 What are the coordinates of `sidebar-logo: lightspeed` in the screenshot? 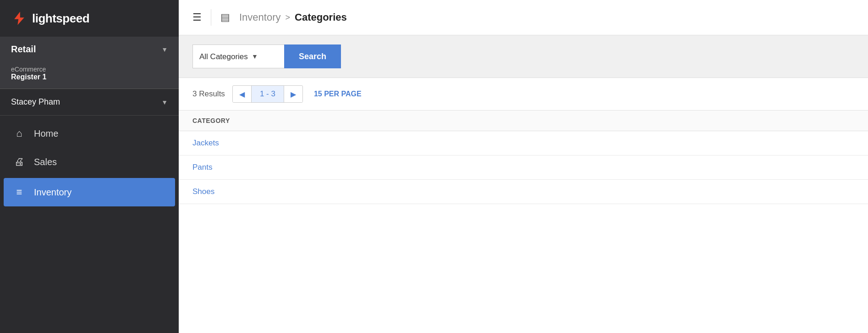 It's located at (89, 18).